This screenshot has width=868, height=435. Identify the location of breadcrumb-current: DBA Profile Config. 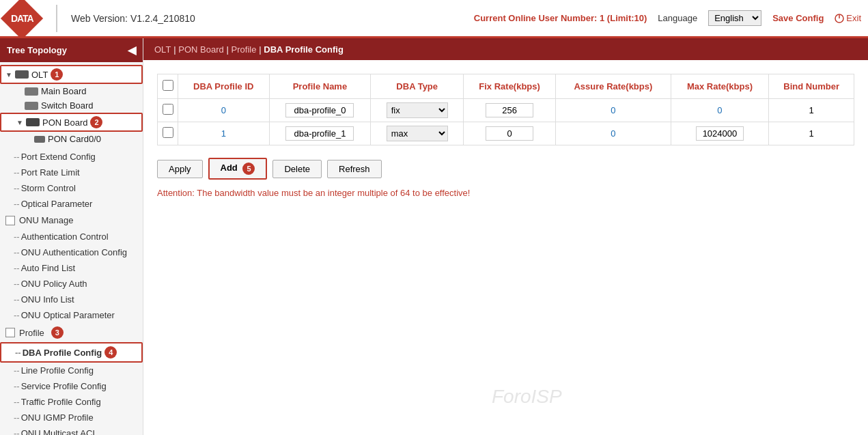
(303, 49).